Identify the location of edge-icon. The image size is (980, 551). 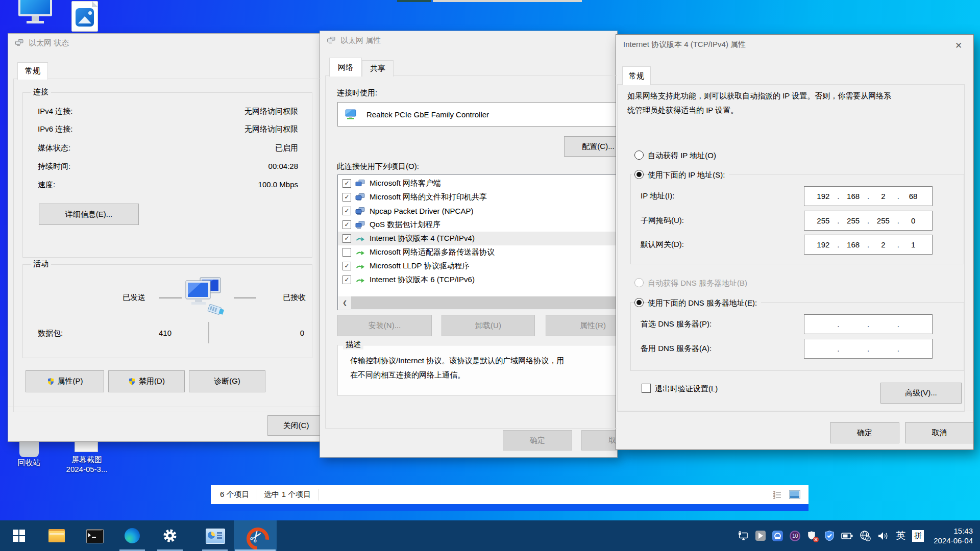
(132, 536).